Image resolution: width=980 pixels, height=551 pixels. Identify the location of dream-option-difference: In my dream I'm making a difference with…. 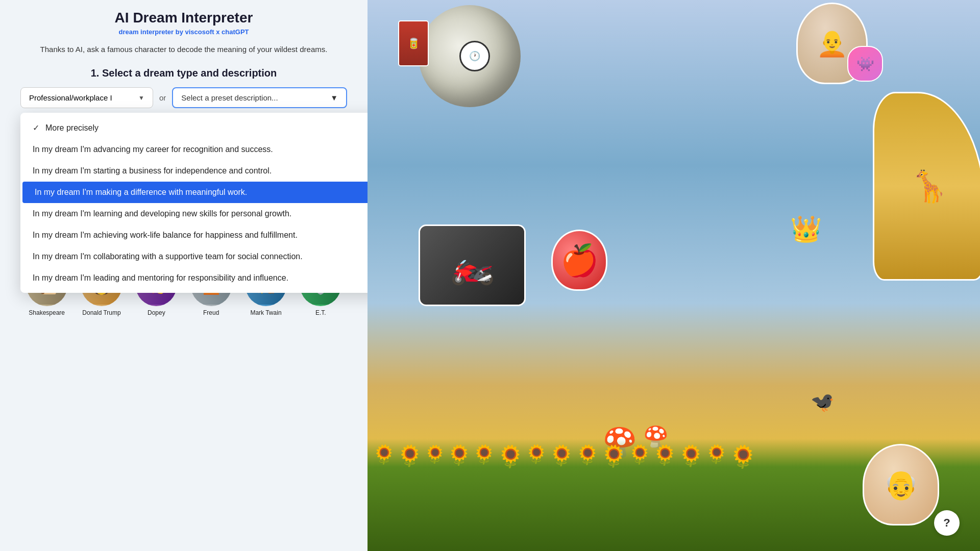
(195, 192).